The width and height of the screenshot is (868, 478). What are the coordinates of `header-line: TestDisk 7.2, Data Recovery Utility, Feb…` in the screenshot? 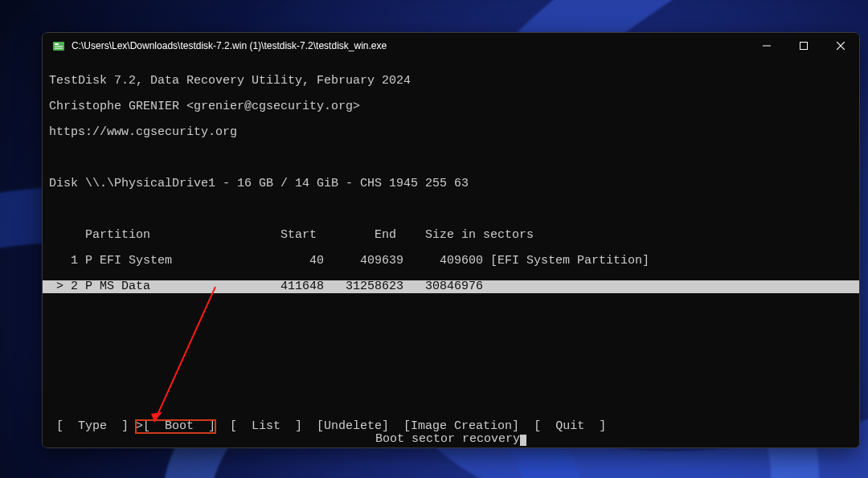 It's located at (451, 81).